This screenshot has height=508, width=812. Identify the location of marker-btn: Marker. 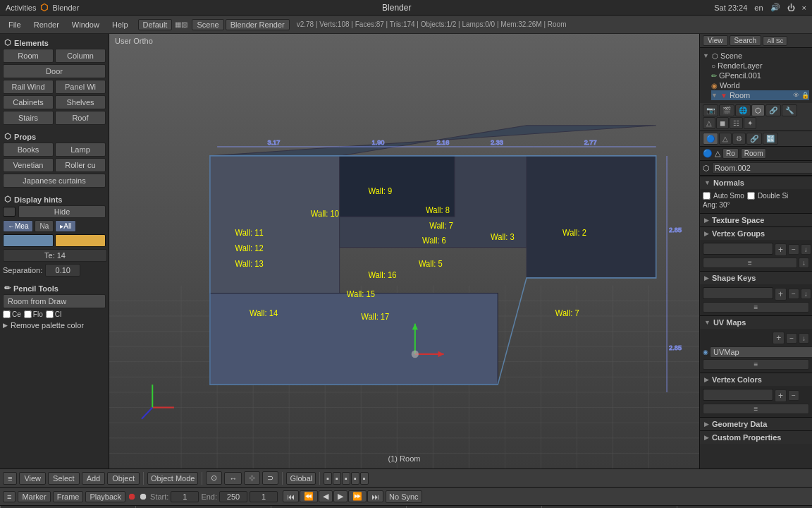
(34, 497).